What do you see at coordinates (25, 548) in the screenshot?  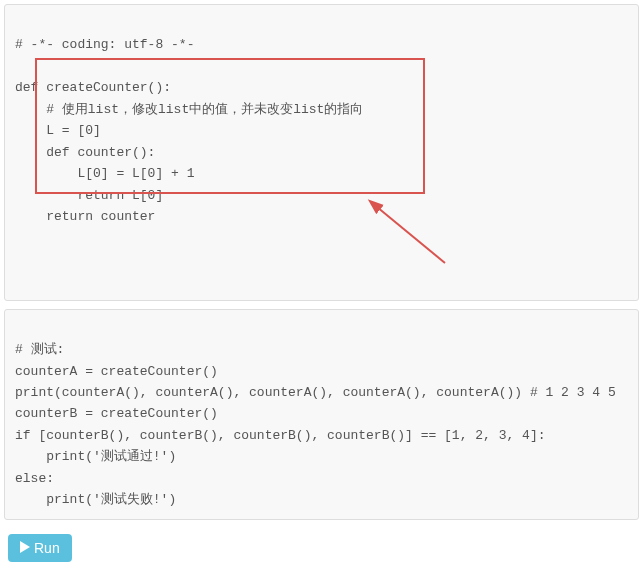 I see `play-icon` at bounding box center [25, 548].